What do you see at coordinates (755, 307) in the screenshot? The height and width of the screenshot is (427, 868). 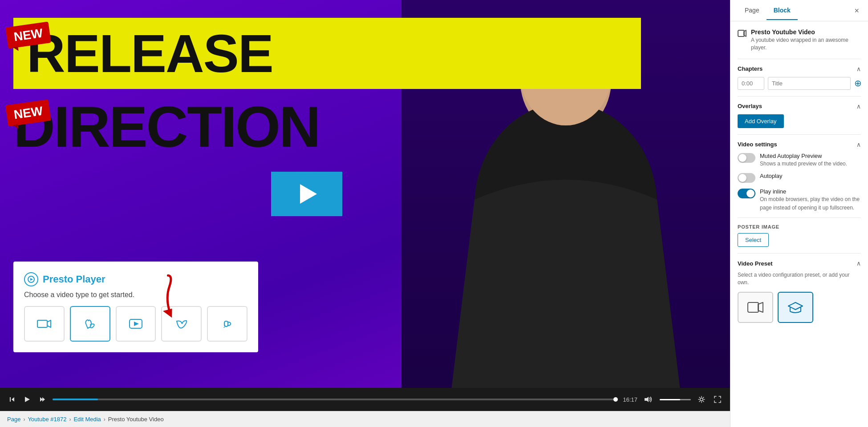 I see `preset-card-video` at bounding box center [755, 307].